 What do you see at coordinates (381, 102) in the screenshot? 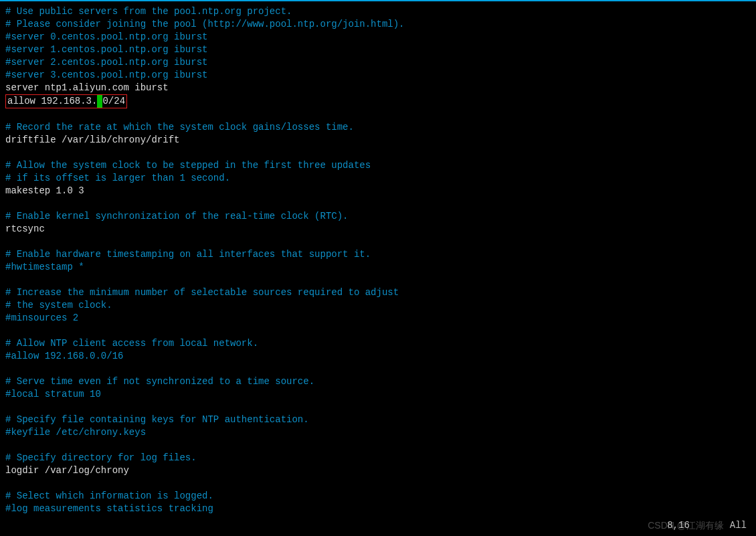
I see `editor-line: allow 192.168.3.00/24` at bounding box center [381, 102].